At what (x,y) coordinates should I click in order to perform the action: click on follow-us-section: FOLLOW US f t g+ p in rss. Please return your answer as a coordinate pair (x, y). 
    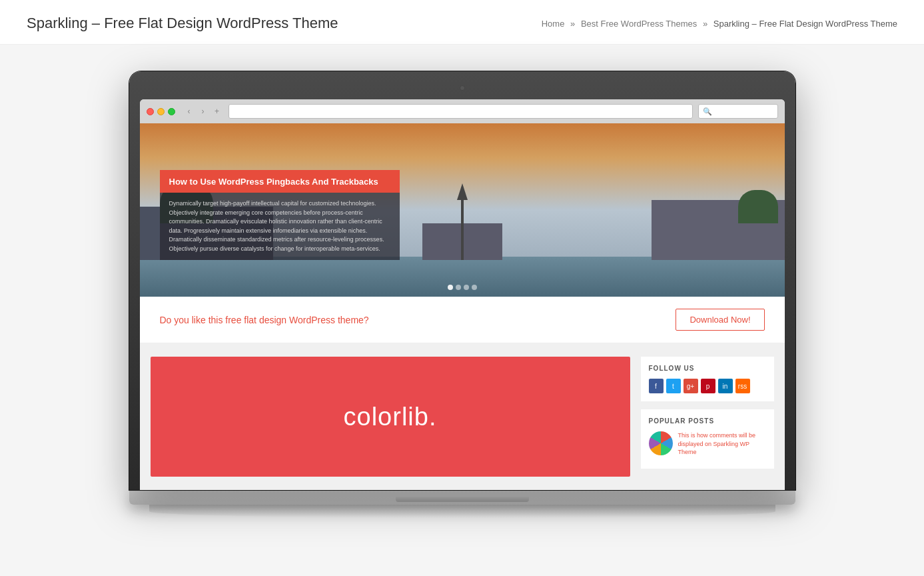
    Looking at the image, I should click on (707, 379).